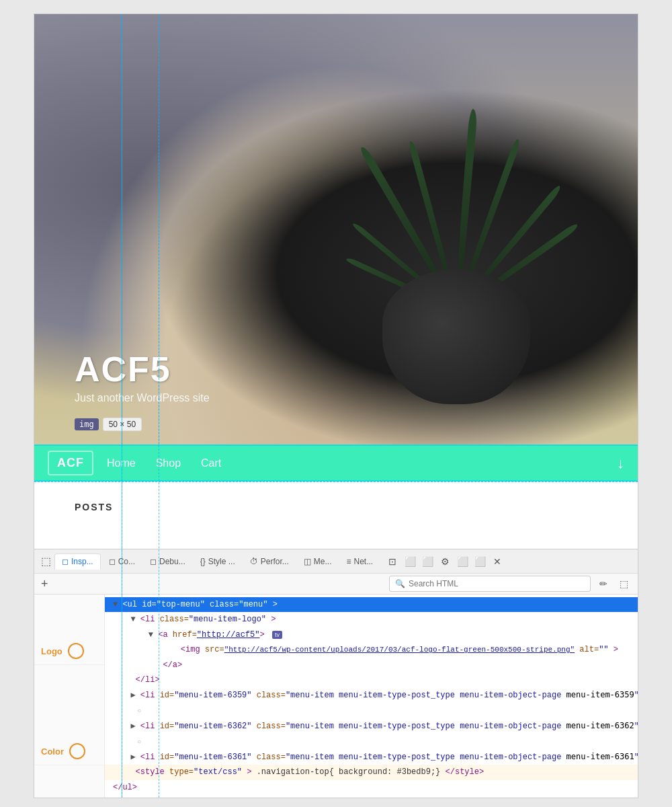 Image resolution: width=672 pixels, height=807 pixels. I want to click on dom-row-li-close: </li>, so click(371, 680).